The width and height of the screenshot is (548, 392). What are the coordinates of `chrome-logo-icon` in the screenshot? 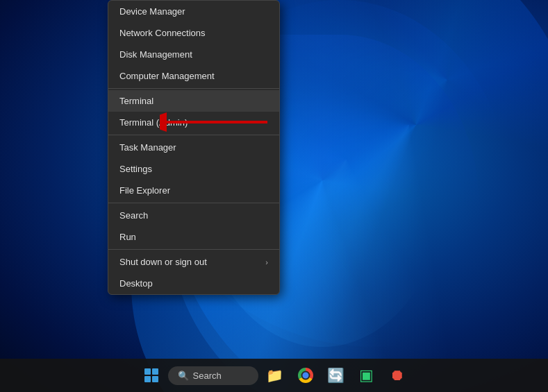 It's located at (306, 375).